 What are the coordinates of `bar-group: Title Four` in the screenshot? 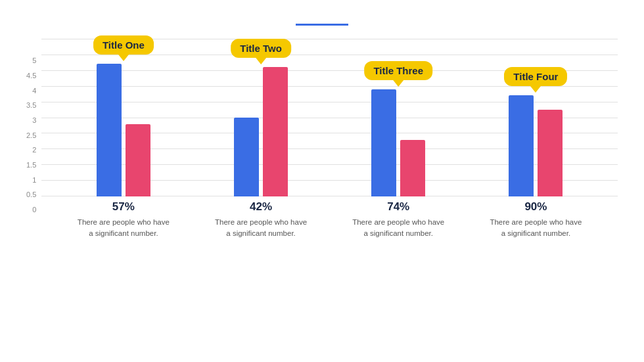 It's located at (536, 146).